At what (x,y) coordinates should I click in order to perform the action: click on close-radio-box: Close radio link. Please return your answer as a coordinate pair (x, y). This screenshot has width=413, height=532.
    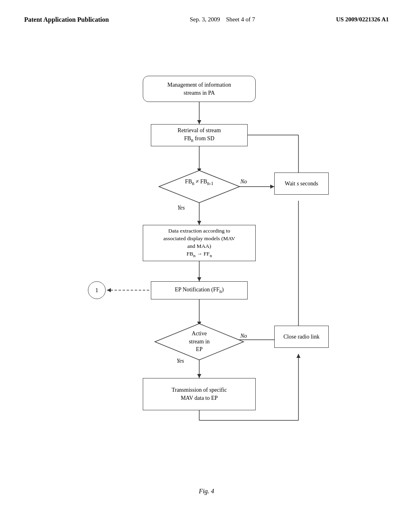
    Looking at the image, I should click on (302, 337).